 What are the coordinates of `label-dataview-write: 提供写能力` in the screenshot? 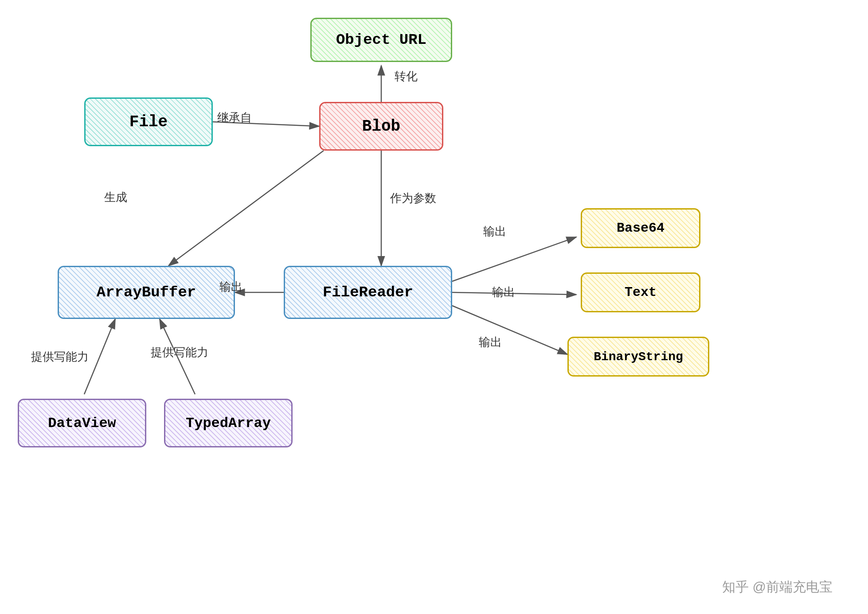 It's located at (60, 357).